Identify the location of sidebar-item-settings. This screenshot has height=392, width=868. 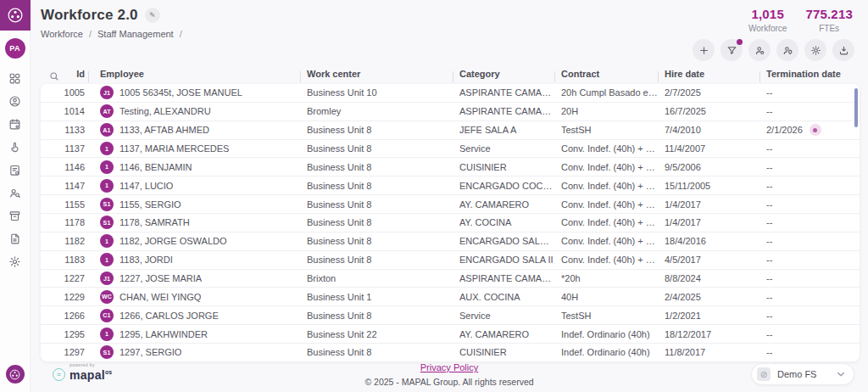
(15, 261).